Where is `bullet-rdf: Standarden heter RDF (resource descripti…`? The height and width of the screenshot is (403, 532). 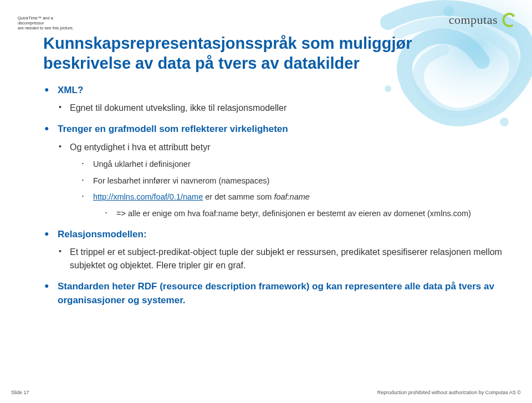
bullet-rdf: Standarden heter RDF (resource descripti… is located at coordinates (277, 294).